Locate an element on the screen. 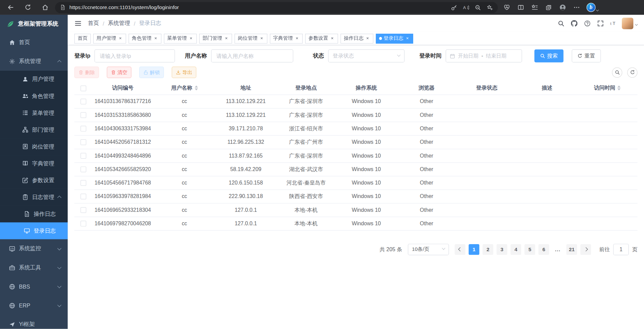  column-header: 用户名称 is located at coordinates (184, 88).